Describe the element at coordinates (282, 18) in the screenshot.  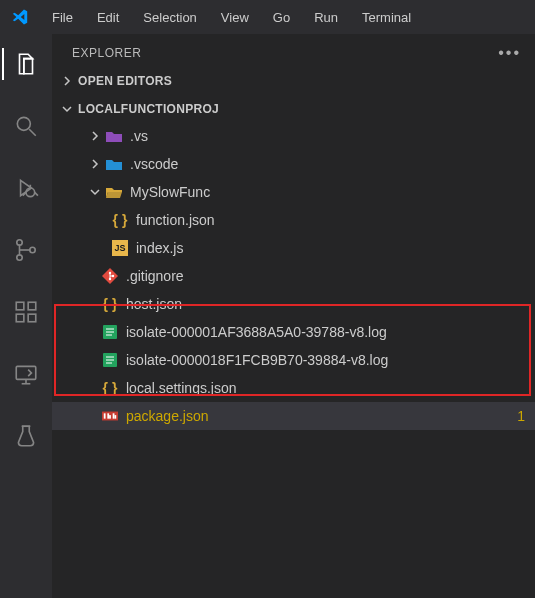
I see `menu-go: Go` at that location.